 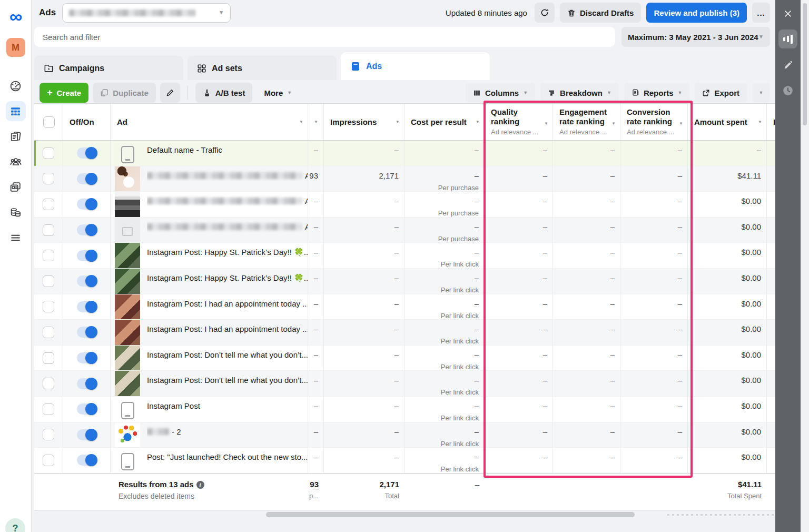 What do you see at coordinates (16, 187) in the screenshot?
I see `ads-library-icon` at bounding box center [16, 187].